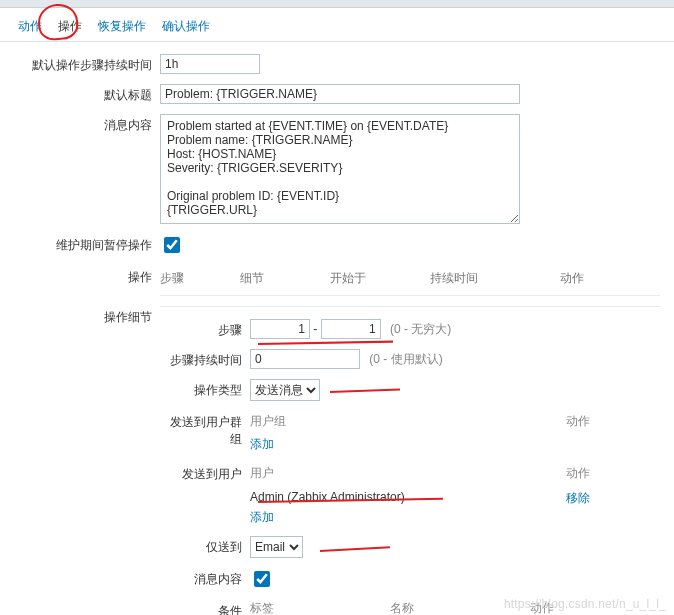  Describe the element at coordinates (30, 28) in the screenshot. I see `tab-action: 动作` at that location.